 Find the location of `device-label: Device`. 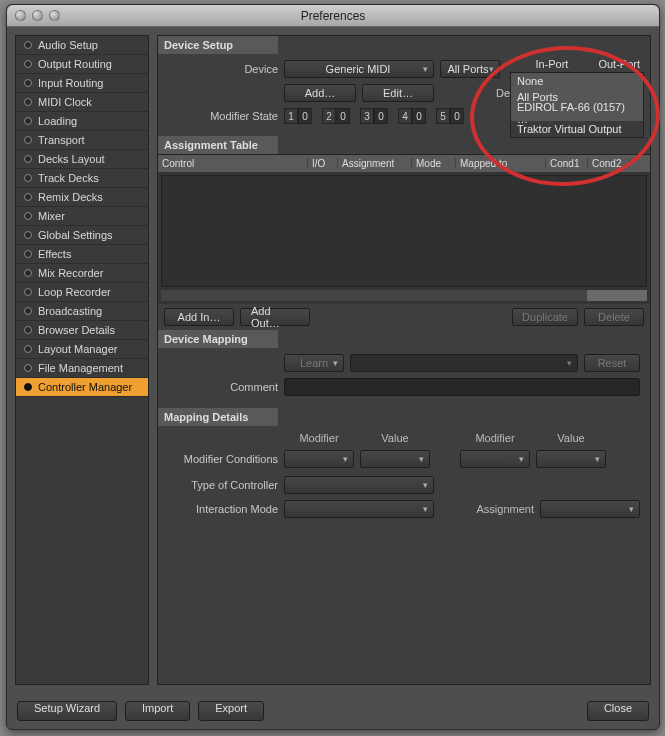

device-label: Device is located at coordinates (223, 69).